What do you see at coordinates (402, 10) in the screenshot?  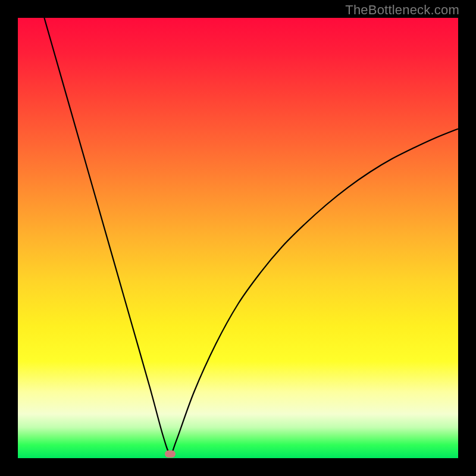 I see `watermark-text: TheBottleneck.com` at bounding box center [402, 10].